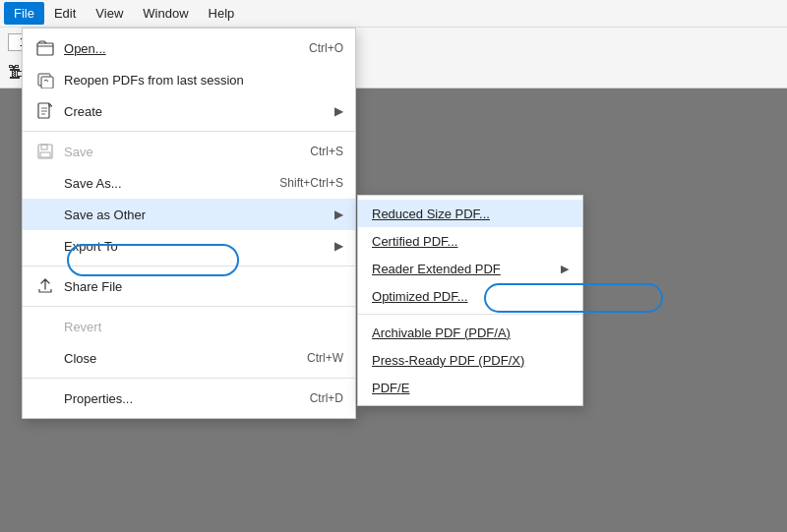  What do you see at coordinates (565, 269) in the screenshot?
I see `reader-ext-arrow: ▶` at bounding box center [565, 269].